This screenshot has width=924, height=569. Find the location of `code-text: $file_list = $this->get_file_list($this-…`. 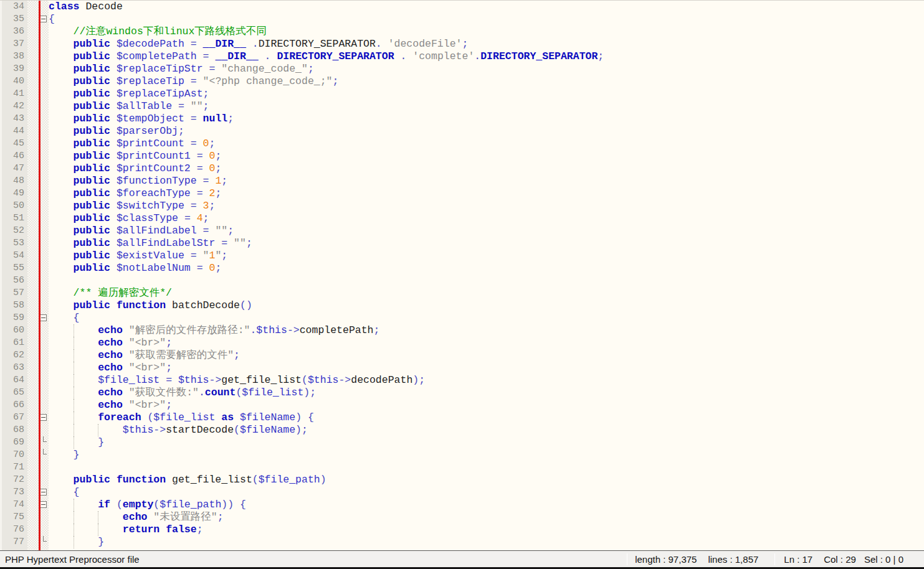

code-text: $file_list = $this->get_file_list($this-… is located at coordinates (486, 380).